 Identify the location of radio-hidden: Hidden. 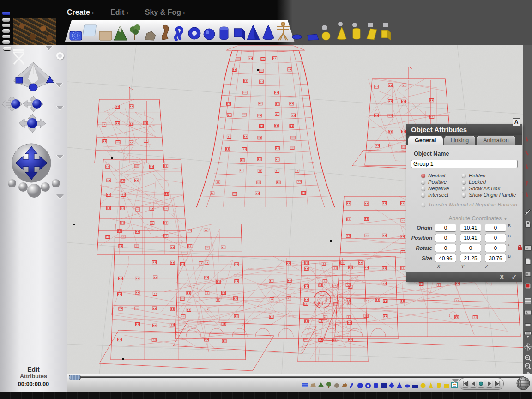
(490, 175).